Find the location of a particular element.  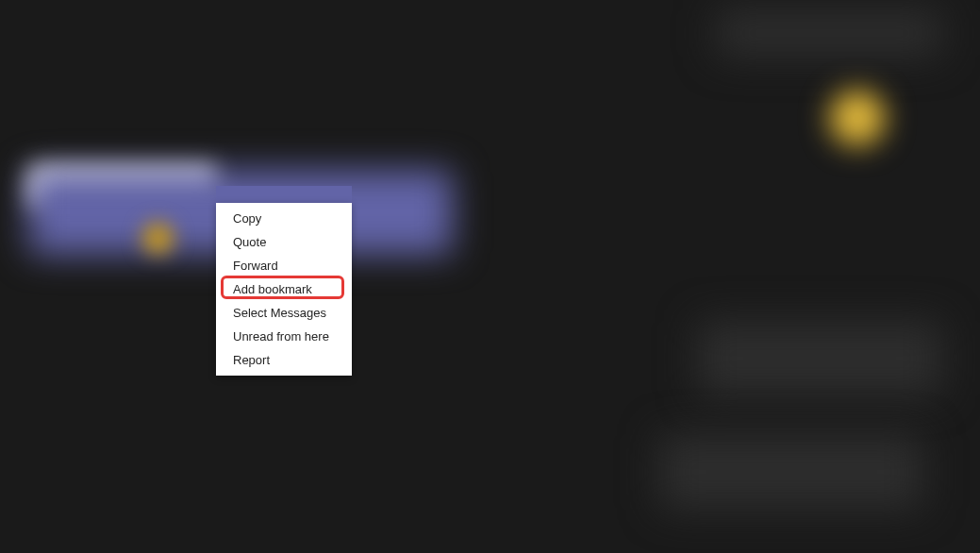

blurred-avatar-gold is located at coordinates (857, 118).